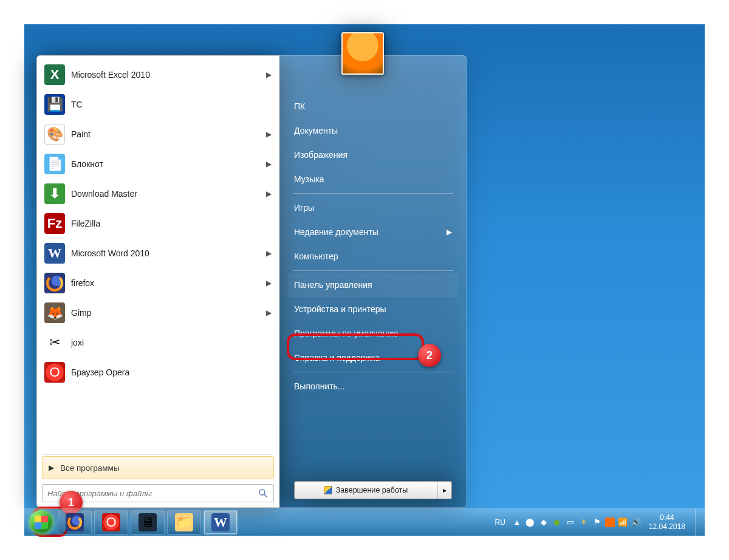 This screenshot has width=729, height=560. What do you see at coordinates (366, 490) in the screenshot?
I see `shutdown-button: Завершение работы` at bounding box center [366, 490].